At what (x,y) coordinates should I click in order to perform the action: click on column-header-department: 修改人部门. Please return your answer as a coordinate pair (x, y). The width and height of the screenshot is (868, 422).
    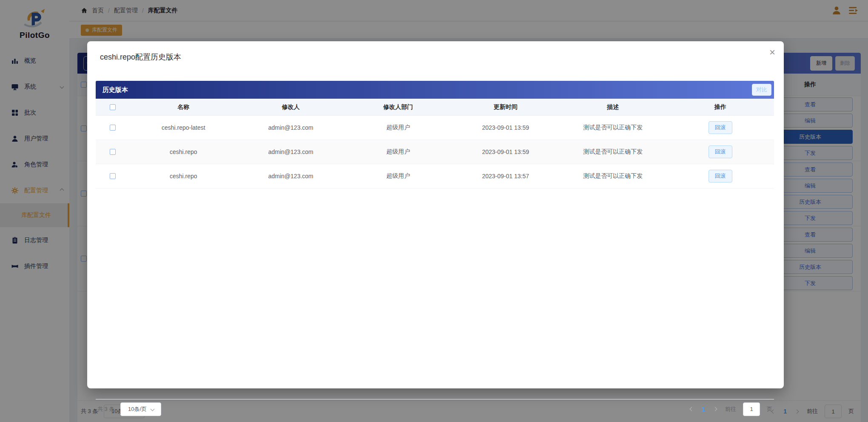
    Looking at the image, I should click on (398, 107).